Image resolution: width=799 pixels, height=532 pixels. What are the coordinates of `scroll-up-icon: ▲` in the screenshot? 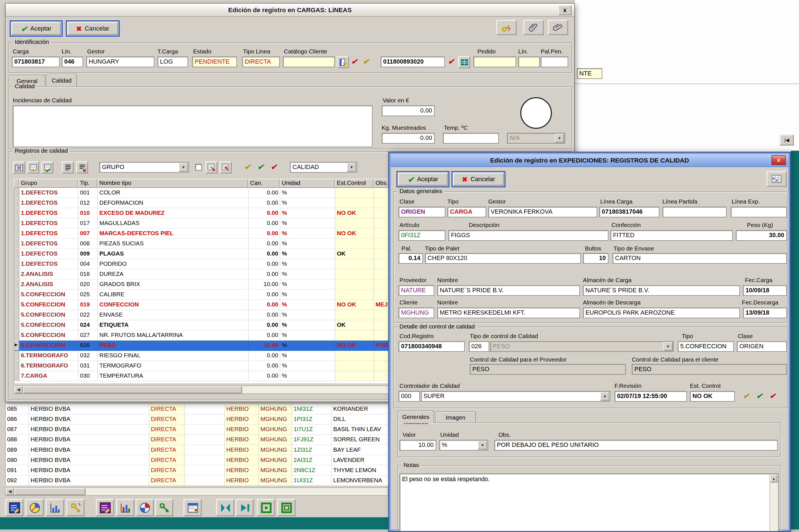 It's located at (774, 479).